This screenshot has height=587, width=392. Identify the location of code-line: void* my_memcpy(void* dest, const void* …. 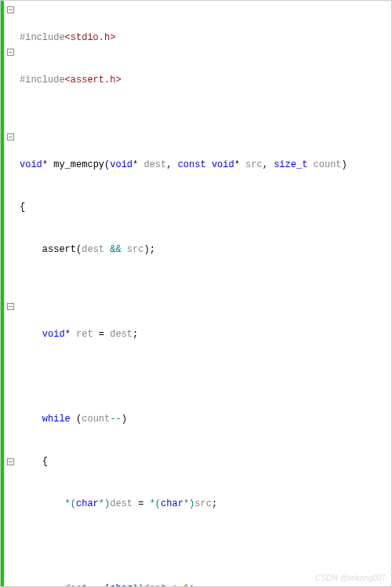
(205, 165).